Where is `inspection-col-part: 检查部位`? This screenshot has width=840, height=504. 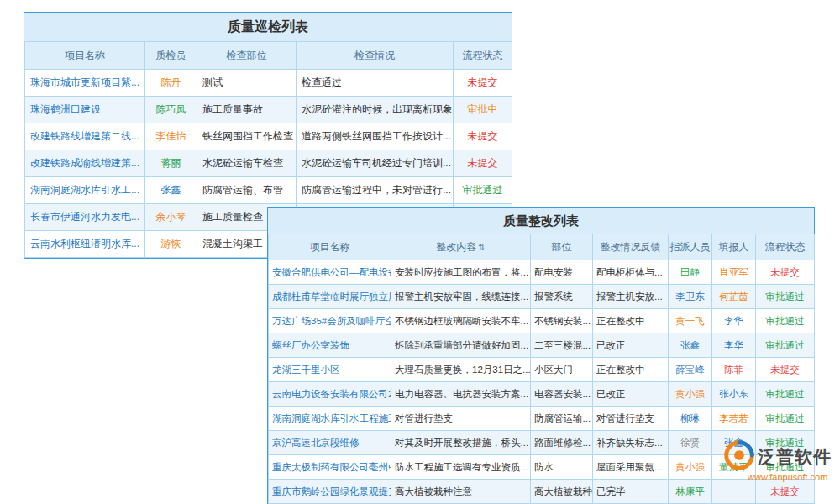
inspection-col-part: 检查部位 is located at coordinates (247, 55).